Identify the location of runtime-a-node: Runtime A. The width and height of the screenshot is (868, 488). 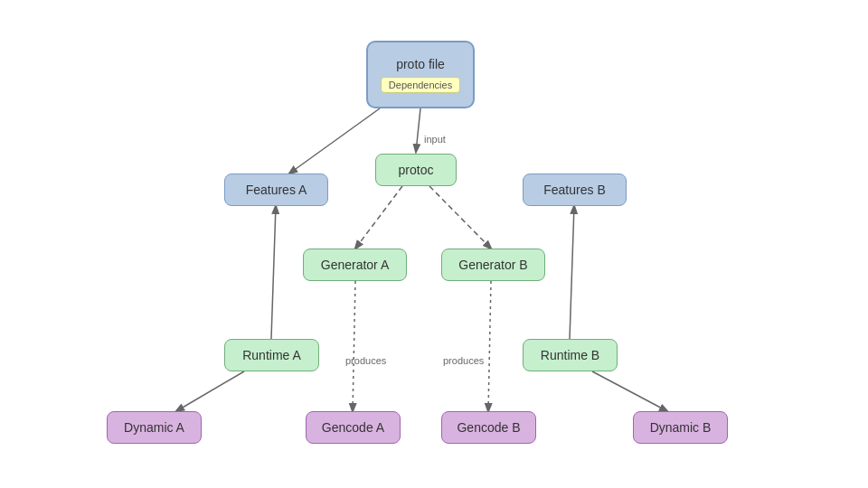
(271, 355).